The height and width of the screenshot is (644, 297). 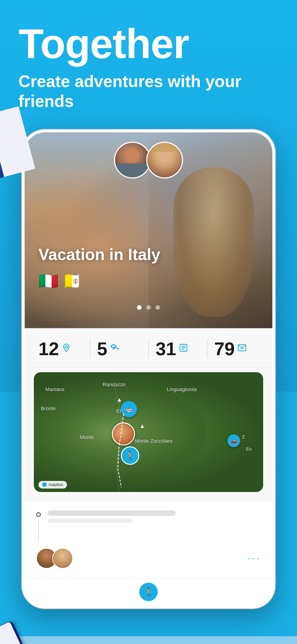 I want to click on label-randazzo: Randazzo, so click(x=114, y=385).